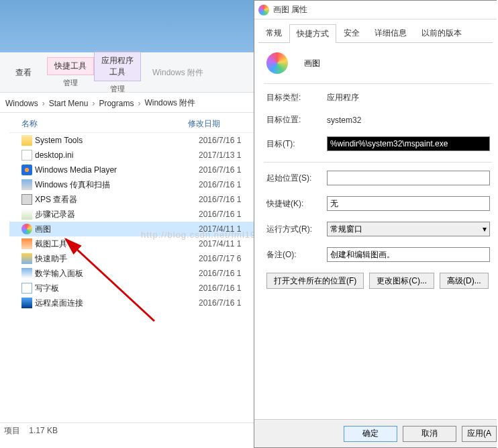 This screenshot has height=448, width=498. I want to click on explorer-titlebar-area, so click(128, 26).